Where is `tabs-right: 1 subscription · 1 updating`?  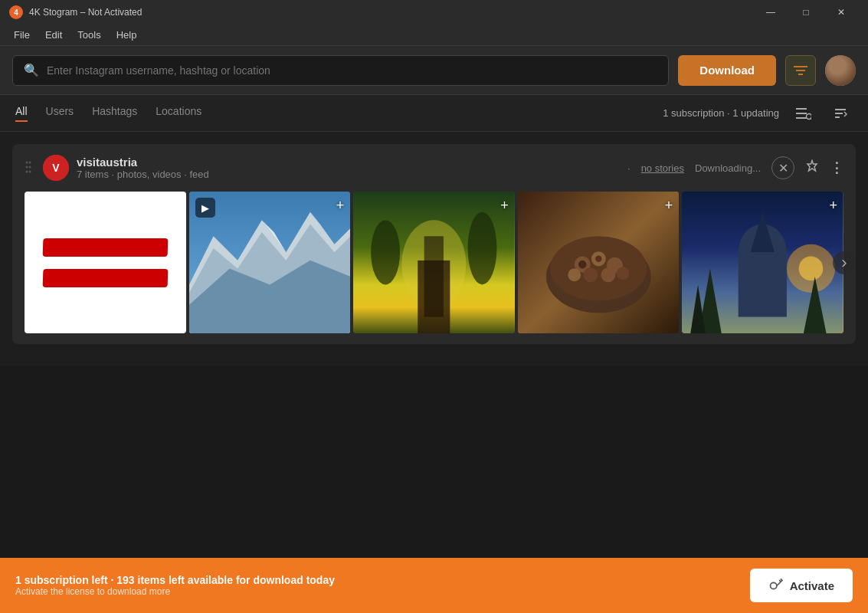 tabs-right: 1 subscription · 1 updating is located at coordinates (758, 113).